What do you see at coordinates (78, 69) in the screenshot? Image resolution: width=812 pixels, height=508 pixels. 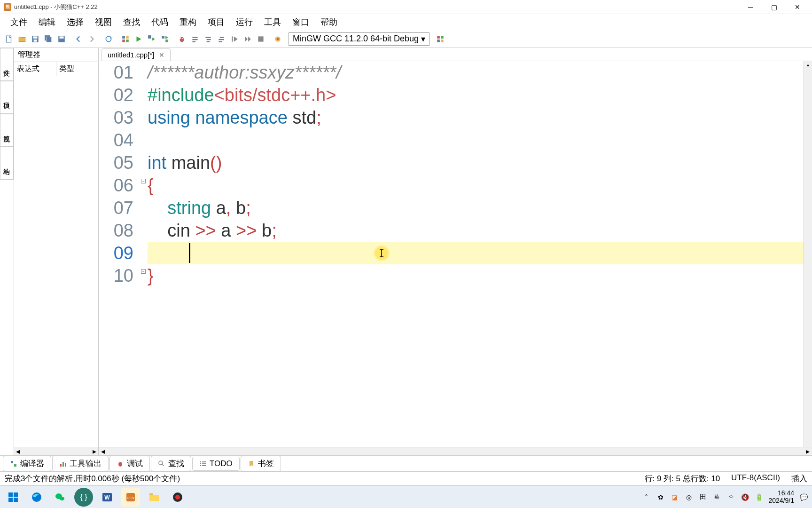 I see `manager-tab-type: 类型` at bounding box center [78, 69].